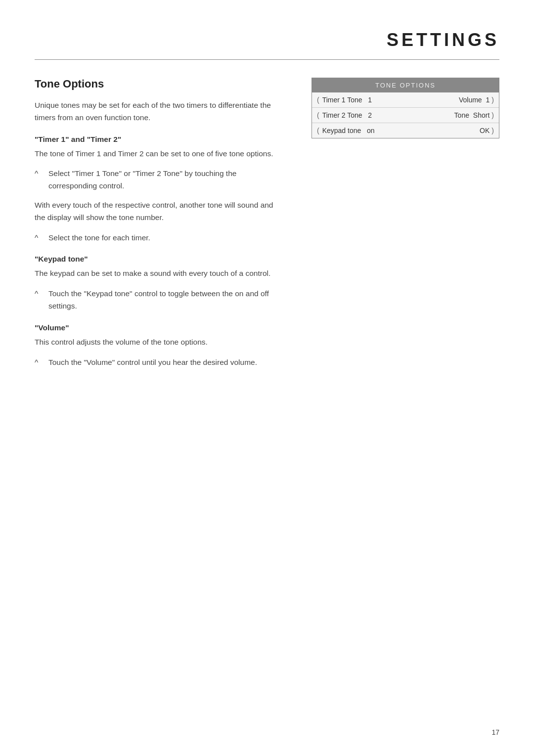 This screenshot has height=756, width=534. What do you see at coordinates (405, 108) in the screenshot?
I see `tone-options-panel: TONE OPTIONS ( Timer 1 Tone 1 Volume 1 )…` at bounding box center [405, 108].